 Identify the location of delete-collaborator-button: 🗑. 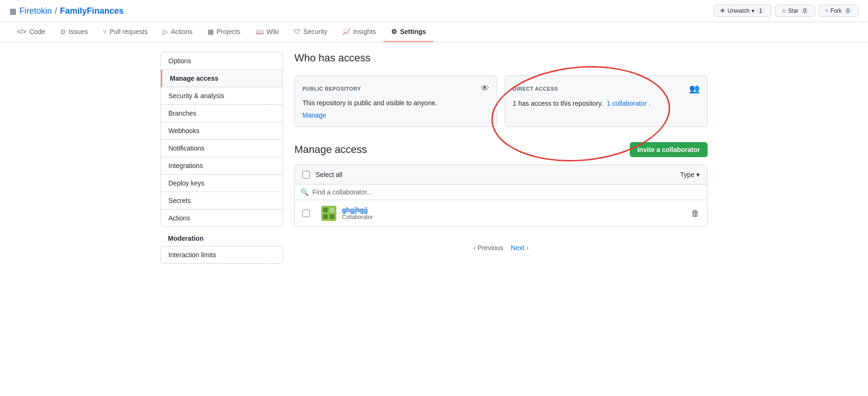
(695, 213).